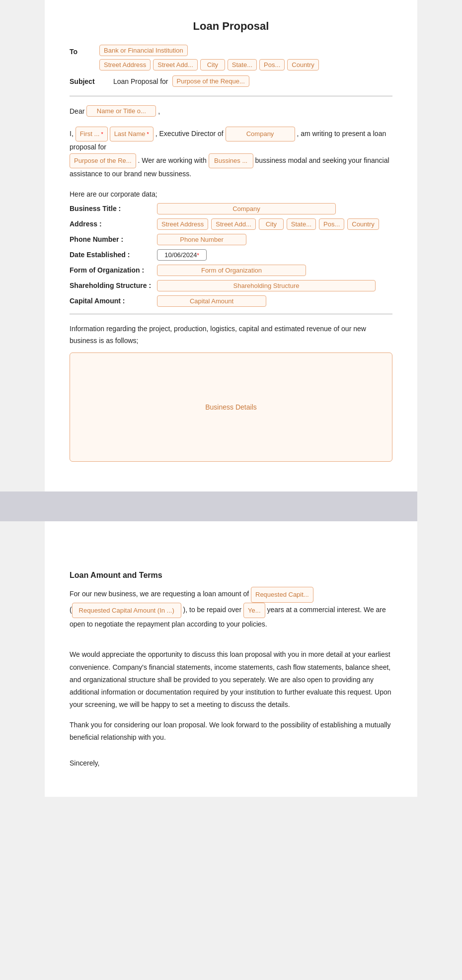 The image size is (462, 980). I want to click on purpose-input: Purpose of the Reque..., so click(211, 81).